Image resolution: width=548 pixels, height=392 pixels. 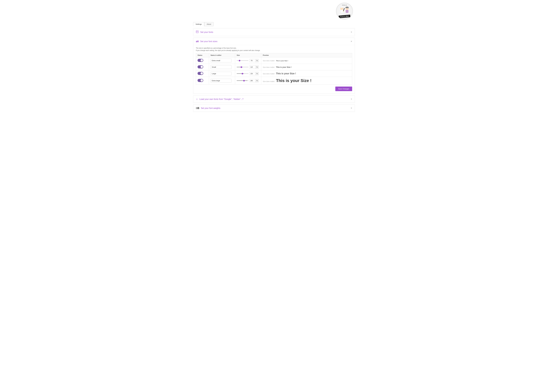 I want to click on size-number-extra-large, so click(x=253, y=81).